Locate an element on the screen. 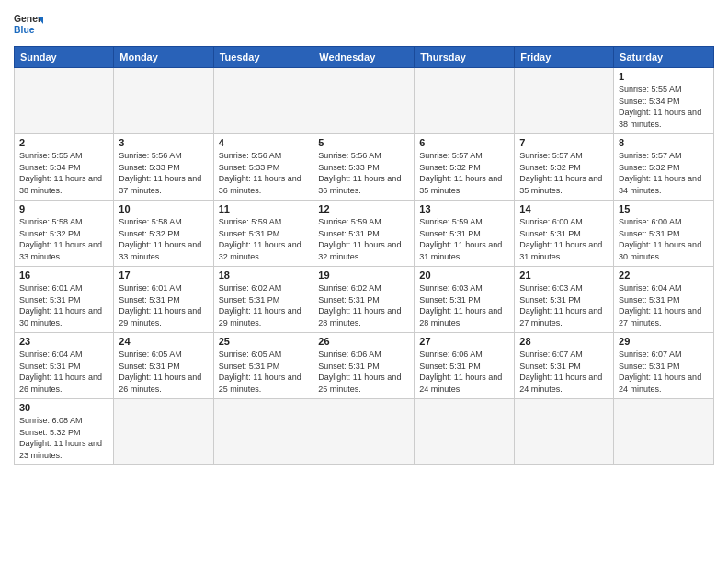 The image size is (728, 563). day-number: 16 is located at coordinates (64, 275).